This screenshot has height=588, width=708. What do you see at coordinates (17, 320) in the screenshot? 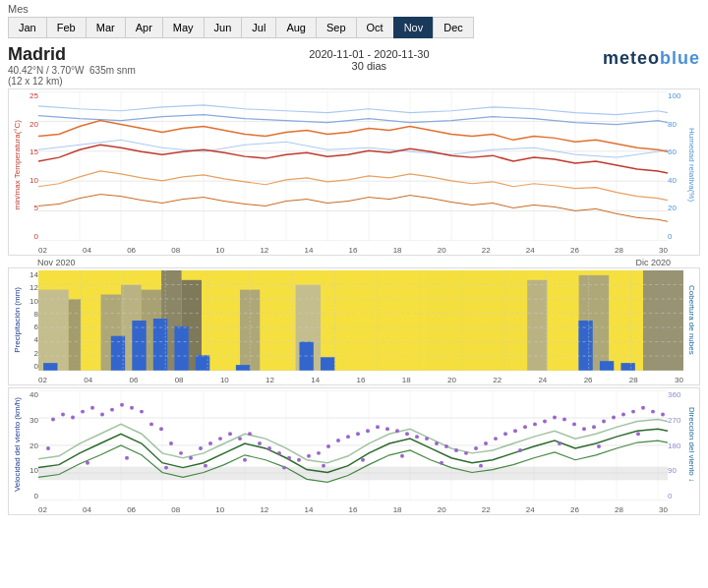
I see `precip-y-label: Precipitación (mm)` at bounding box center [17, 320].